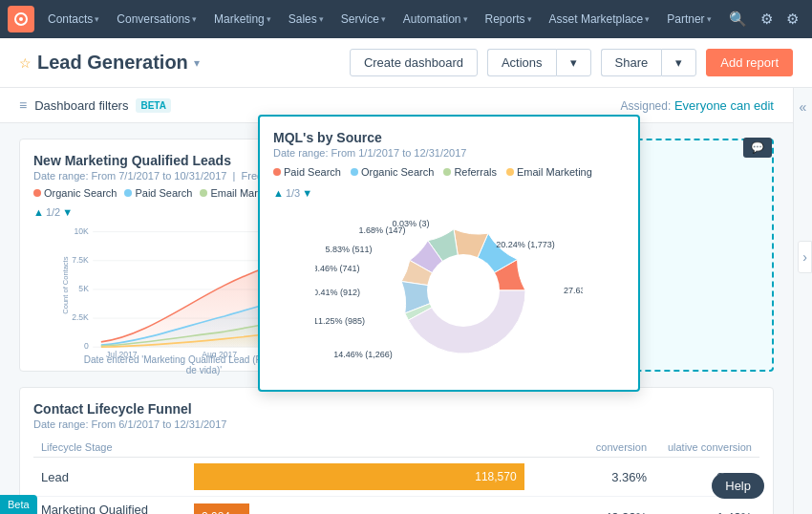 This screenshot has width=812, height=514. What do you see at coordinates (377, 478) in the screenshot?
I see `bar-cell-lead: 118,570` at bounding box center [377, 478].